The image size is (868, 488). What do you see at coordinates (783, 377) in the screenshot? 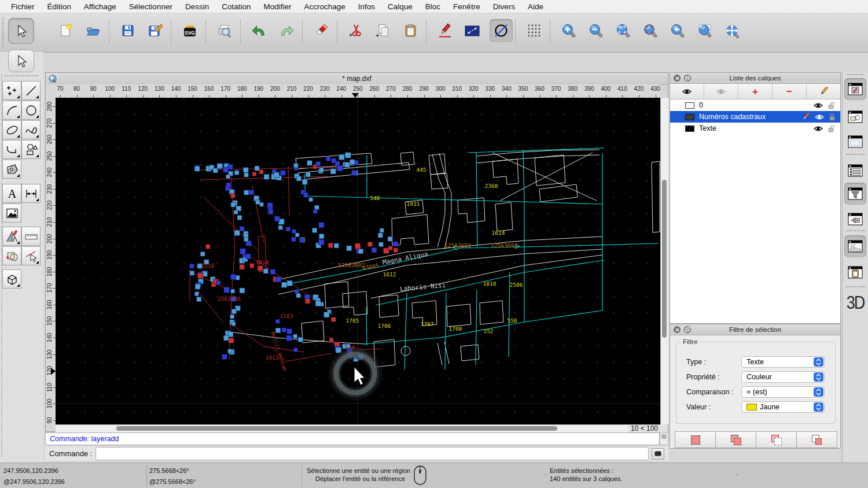
I see `filter-dropdown-1: Couleur` at bounding box center [783, 377].